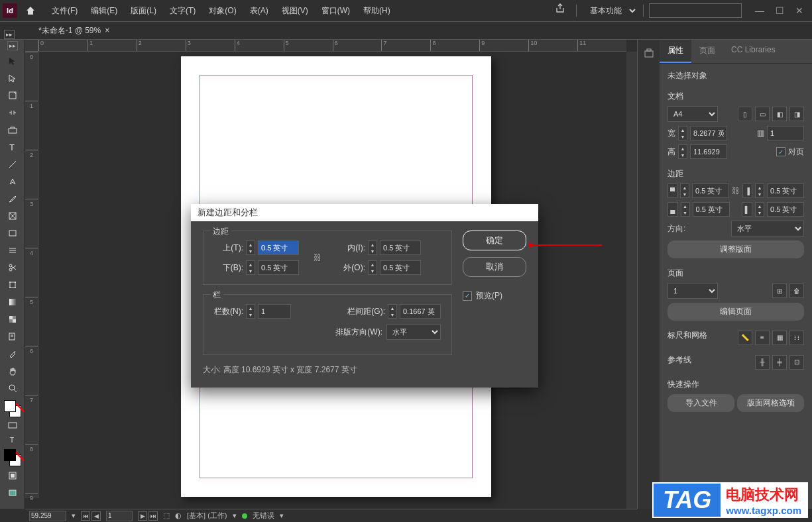 This screenshot has height=522, width=812. I want to click on margin-top-input, so click(711, 191).